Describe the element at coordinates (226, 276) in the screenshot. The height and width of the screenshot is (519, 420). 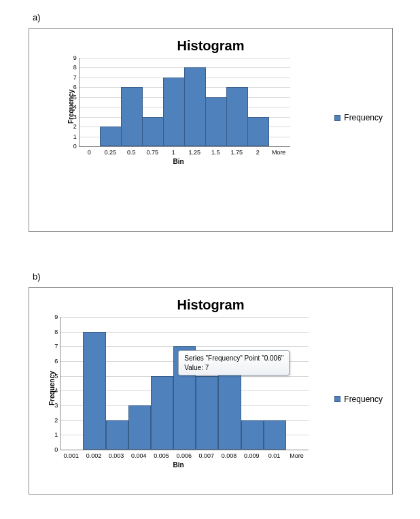
I see `section-label-b: b)` at that location.